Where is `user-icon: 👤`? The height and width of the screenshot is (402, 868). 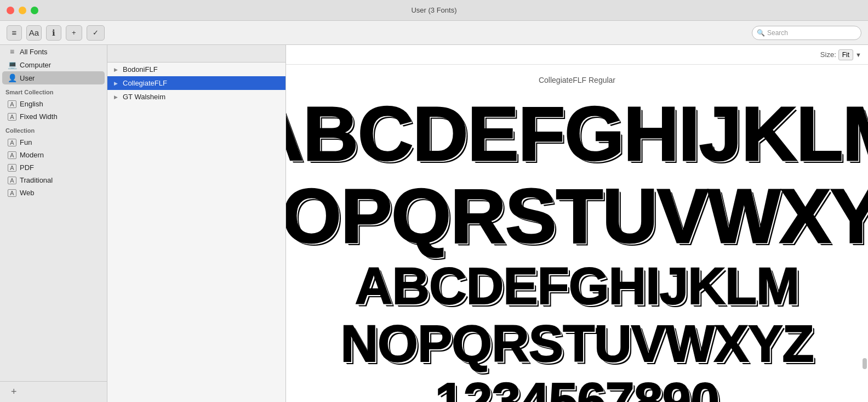
user-icon: 👤 is located at coordinates (12, 78).